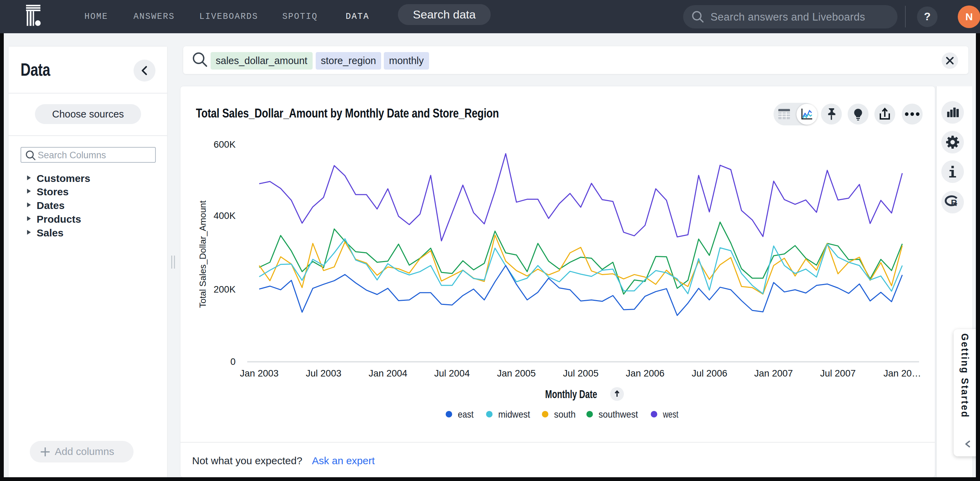  Describe the element at coordinates (645, 373) in the screenshot. I see `svg-text: Jan 2006` at that location.